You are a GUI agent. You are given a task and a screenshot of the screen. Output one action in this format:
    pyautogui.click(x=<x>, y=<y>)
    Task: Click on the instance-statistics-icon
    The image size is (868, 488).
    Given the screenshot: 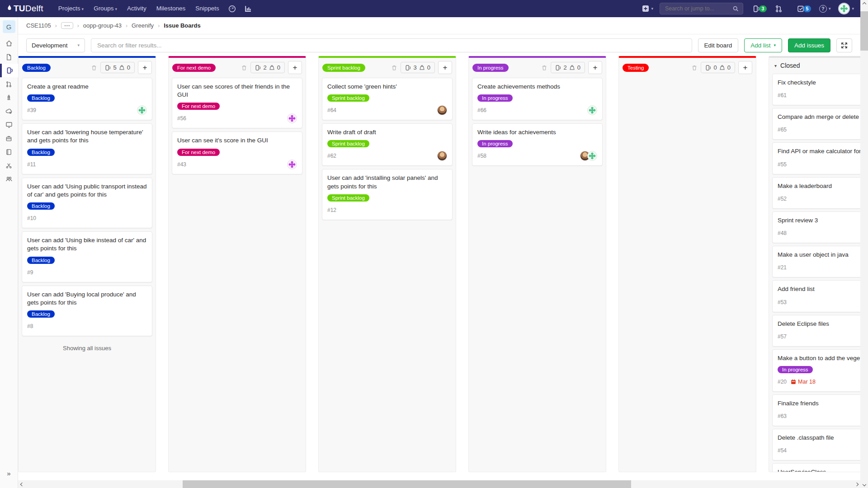 What is the action you would take?
    pyautogui.click(x=248, y=9)
    